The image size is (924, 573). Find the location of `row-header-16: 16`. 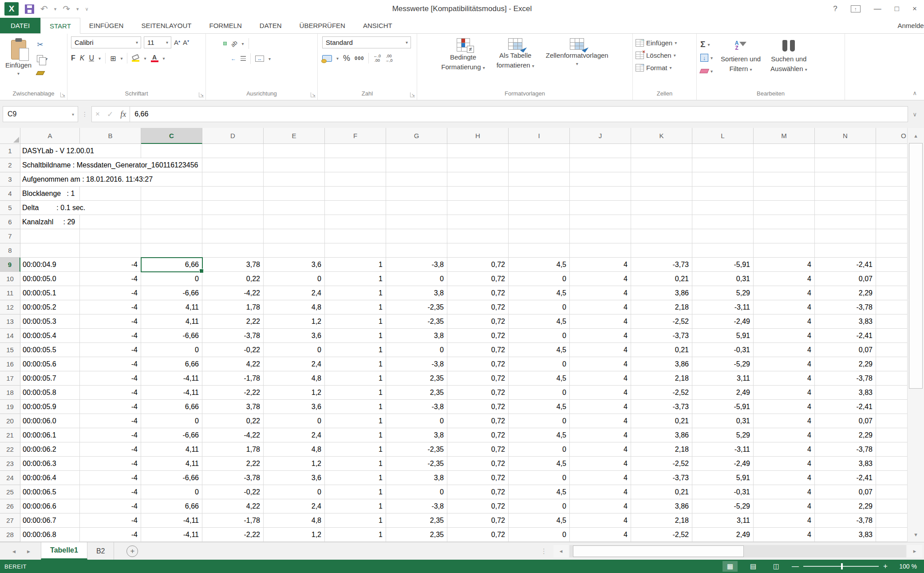

row-header-16: 16 is located at coordinates (10, 364).